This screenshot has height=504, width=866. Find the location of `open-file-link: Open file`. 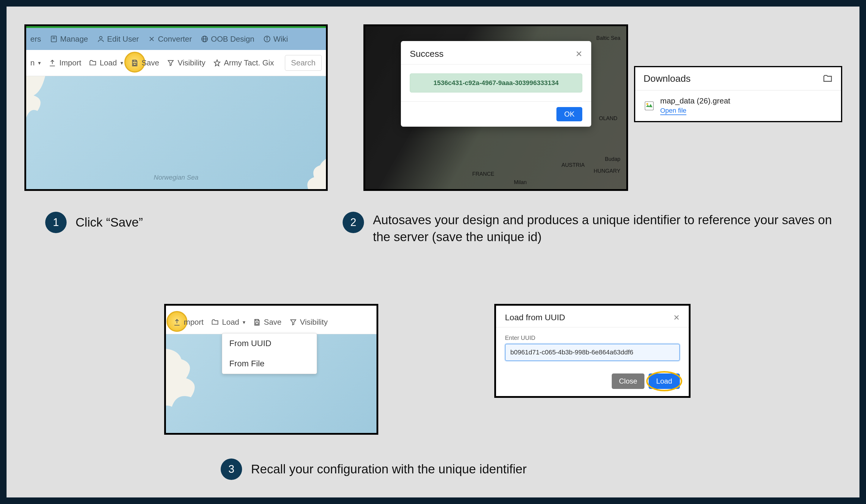

open-file-link: Open file is located at coordinates (673, 111).